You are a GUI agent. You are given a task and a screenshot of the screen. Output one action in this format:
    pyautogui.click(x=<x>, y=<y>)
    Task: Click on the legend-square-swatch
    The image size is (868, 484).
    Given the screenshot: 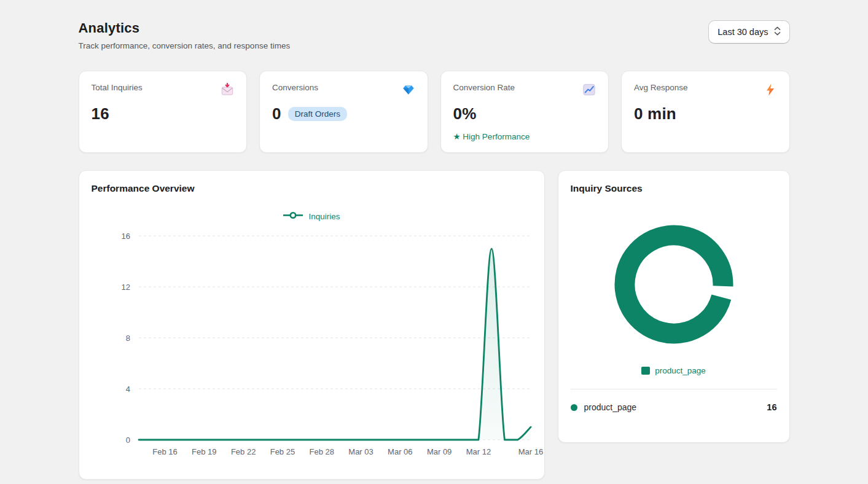 What is the action you would take?
    pyautogui.click(x=646, y=371)
    